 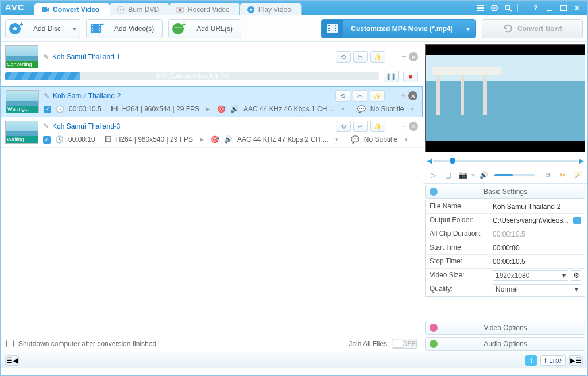 I want to click on audio-options-header: Audio Options, so click(x=505, y=344).